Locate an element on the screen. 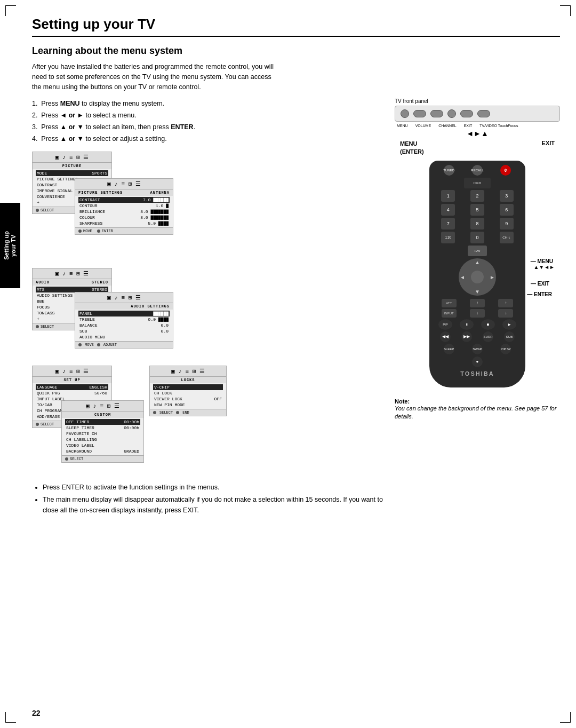  remote-num-9: 9 is located at coordinates (507, 224).